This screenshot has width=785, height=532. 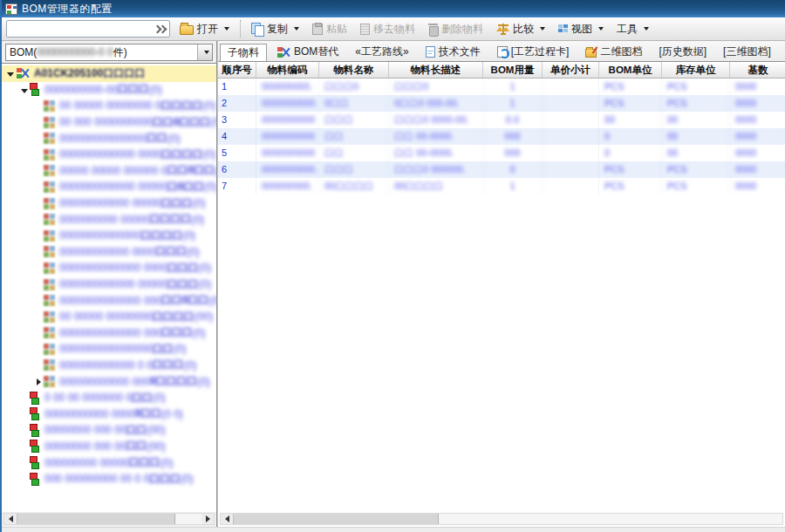 I want to click on table-row: 7000000000.00口口口口00口口口口1PCSPCS0000, so click(x=502, y=187).